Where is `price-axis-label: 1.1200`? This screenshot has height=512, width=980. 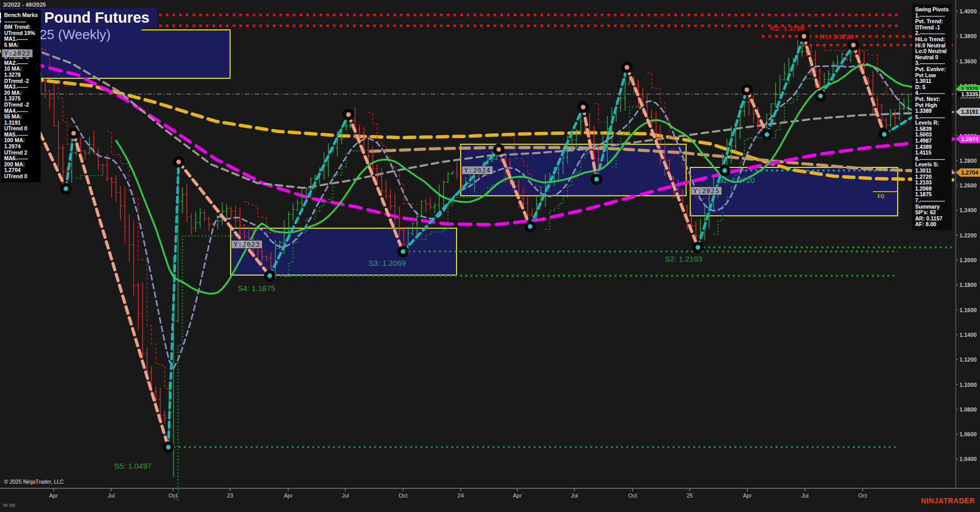
price-axis-label: 1.1200 is located at coordinates (968, 360).